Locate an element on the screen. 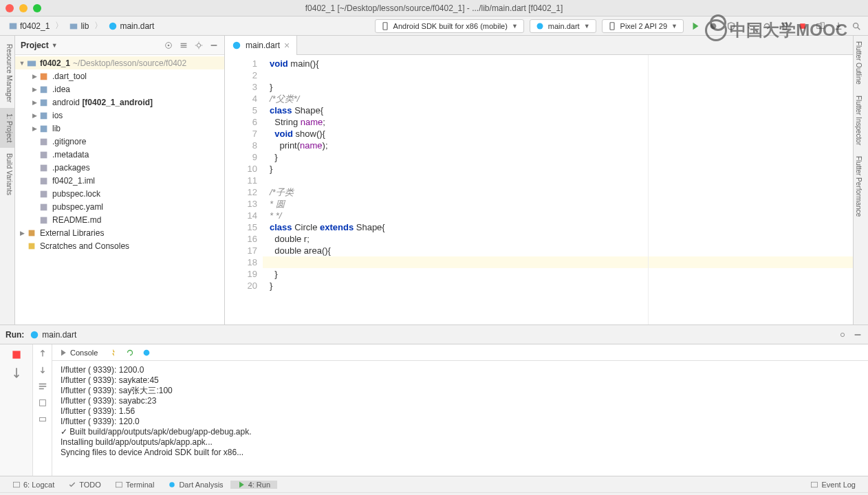 The height and width of the screenshot is (495, 868). project-tree: ▼ f0402_1 ~/Desktop/lesson/source/f0402 … is located at coordinates (120, 190).